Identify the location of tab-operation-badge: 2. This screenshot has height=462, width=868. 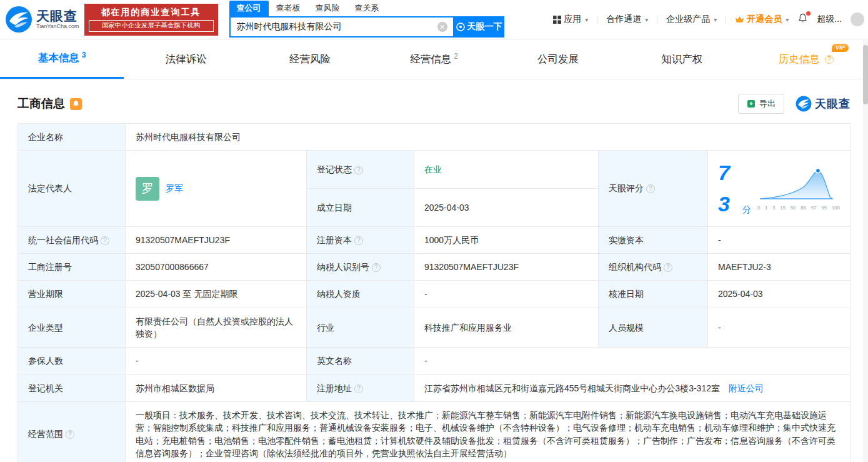
(456, 56).